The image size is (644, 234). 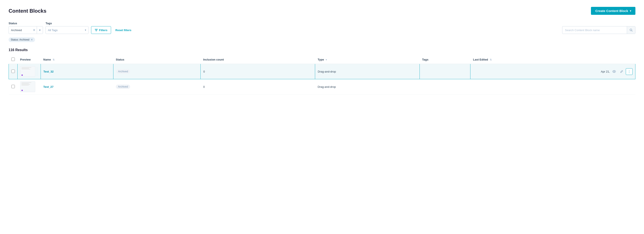 What do you see at coordinates (445, 71) in the screenshot?
I see `row1-tags-cell` at bounding box center [445, 71].